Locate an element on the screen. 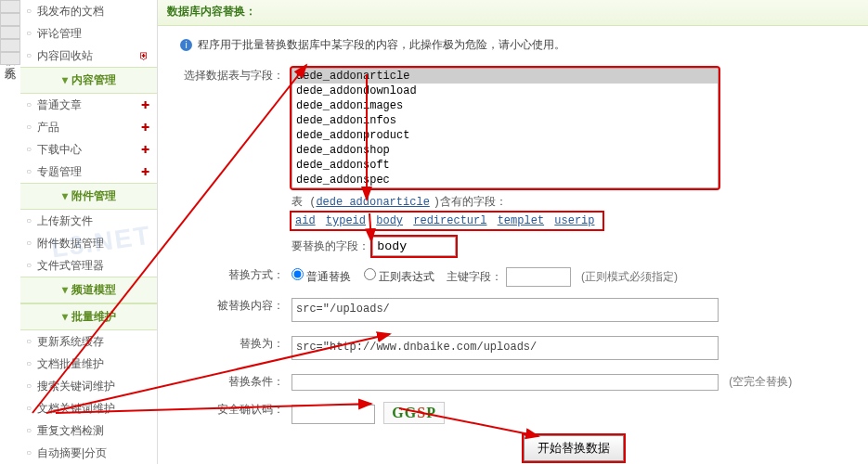 The width and height of the screenshot is (868, 464). sidebar-item-cache: 更新系统缓存 is located at coordinates (89, 342).